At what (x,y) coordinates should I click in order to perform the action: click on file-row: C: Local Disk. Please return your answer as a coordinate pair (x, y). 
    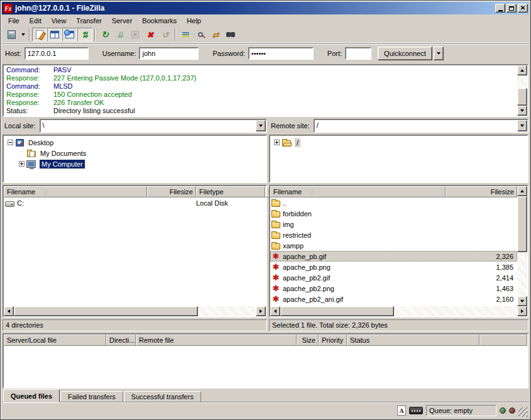
    Looking at the image, I should click on (134, 202).